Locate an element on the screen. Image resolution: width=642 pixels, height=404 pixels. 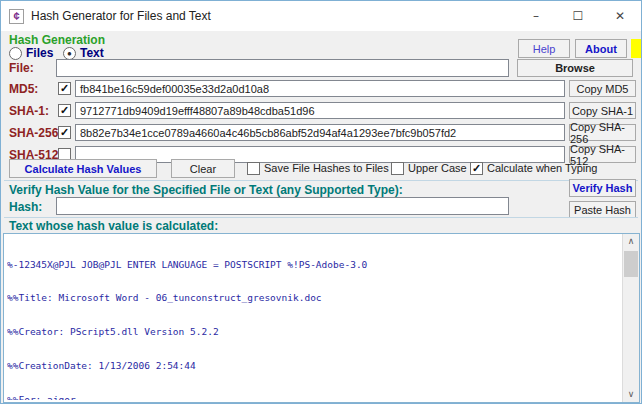
app-icon: ¢ is located at coordinates (16, 16).